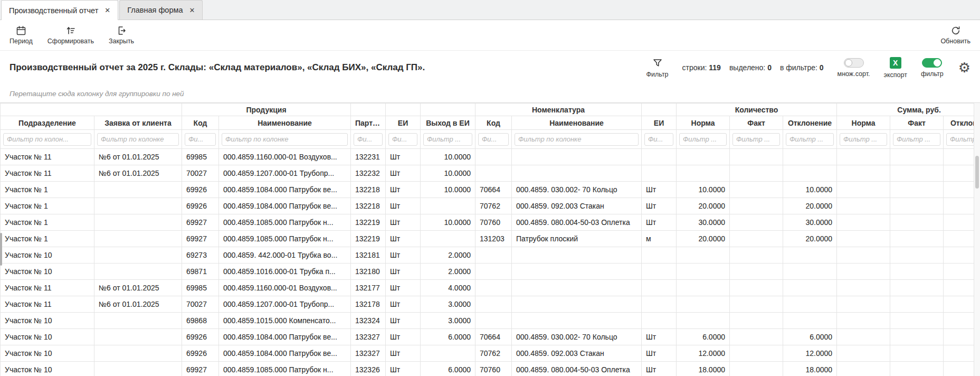 The width and height of the screenshot is (980, 376). What do you see at coordinates (368, 123) in the screenshot?
I see `column-header-4: Партия` at bounding box center [368, 123].